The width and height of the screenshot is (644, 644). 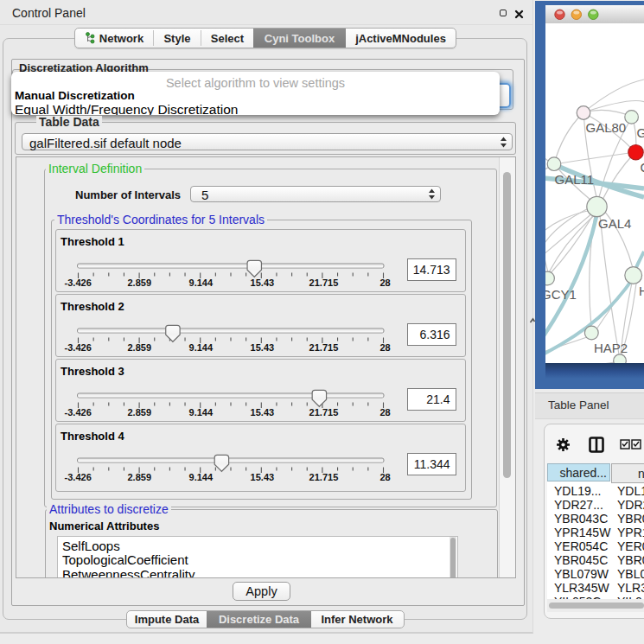 I want to click on svg-text: GAL80, so click(x=607, y=128).